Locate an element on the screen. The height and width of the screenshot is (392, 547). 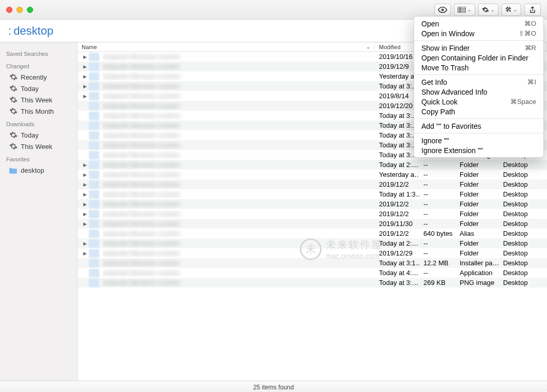
path-crumb: desktop is located at coordinates (33, 31).